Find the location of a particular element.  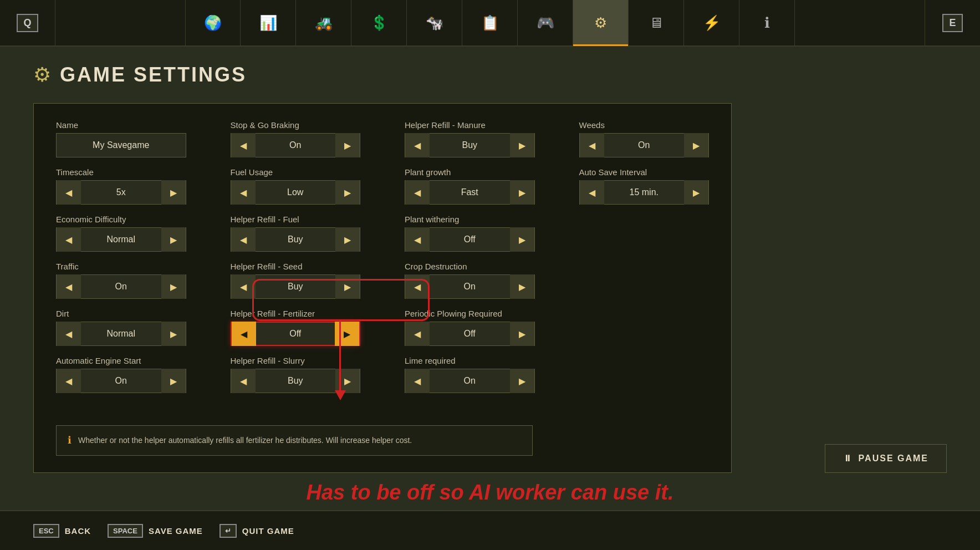

setting-helper-fertilizer: Helper Refill - Fertilizer ◀ Off ▶ is located at coordinates (296, 327).